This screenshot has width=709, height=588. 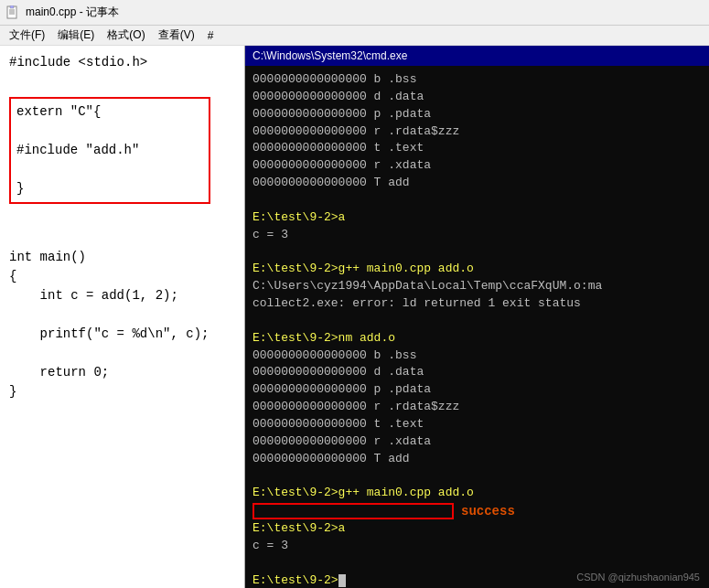 I want to click on term-text-2: 0000000000000000 t .text, so click(x=478, y=424).